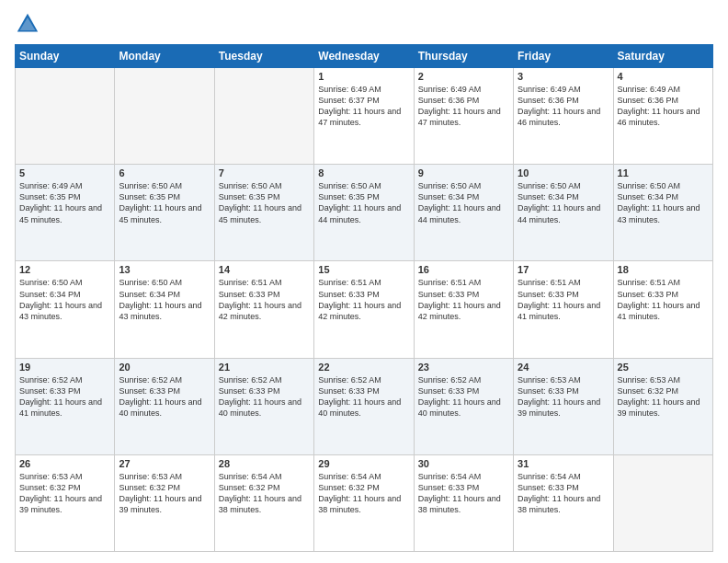 The height and width of the screenshot is (563, 728). What do you see at coordinates (265, 173) in the screenshot?
I see `day-number: 7` at bounding box center [265, 173].